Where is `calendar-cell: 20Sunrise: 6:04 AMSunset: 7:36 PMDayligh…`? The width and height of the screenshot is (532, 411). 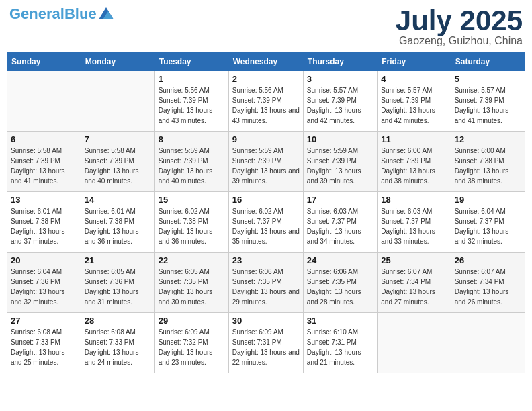 calendar-cell: 20Sunrise: 6:04 AMSunset: 7:36 PMDayligh… is located at coordinates (44, 283).